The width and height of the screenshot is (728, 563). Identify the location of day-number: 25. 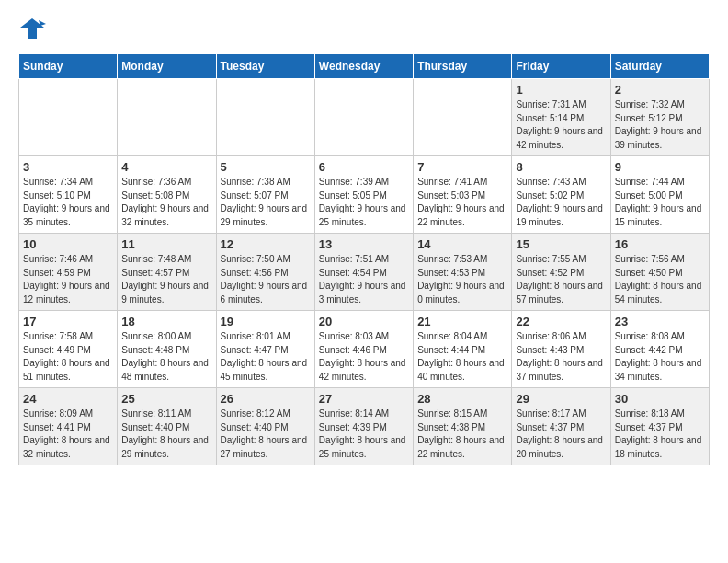
(166, 399).